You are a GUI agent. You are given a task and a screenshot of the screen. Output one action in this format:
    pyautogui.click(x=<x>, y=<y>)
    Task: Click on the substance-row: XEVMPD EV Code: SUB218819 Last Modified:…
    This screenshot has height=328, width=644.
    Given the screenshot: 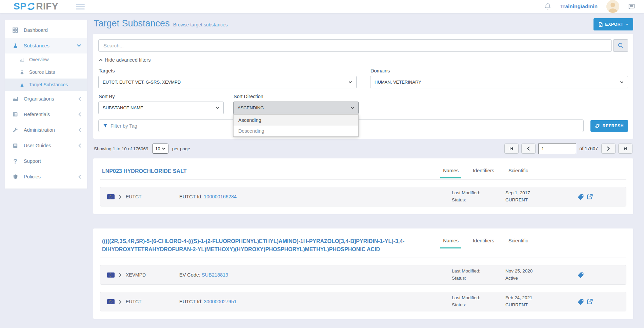 What is the action you would take?
    pyautogui.click(x=363, y=275)
    